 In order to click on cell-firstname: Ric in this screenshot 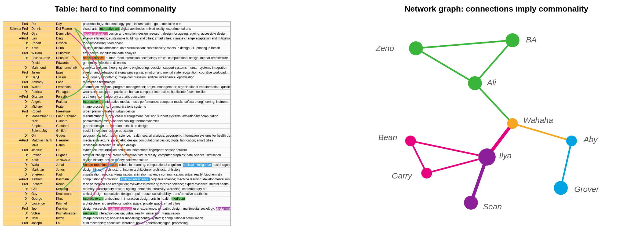, I will do `click(42, 24)`.